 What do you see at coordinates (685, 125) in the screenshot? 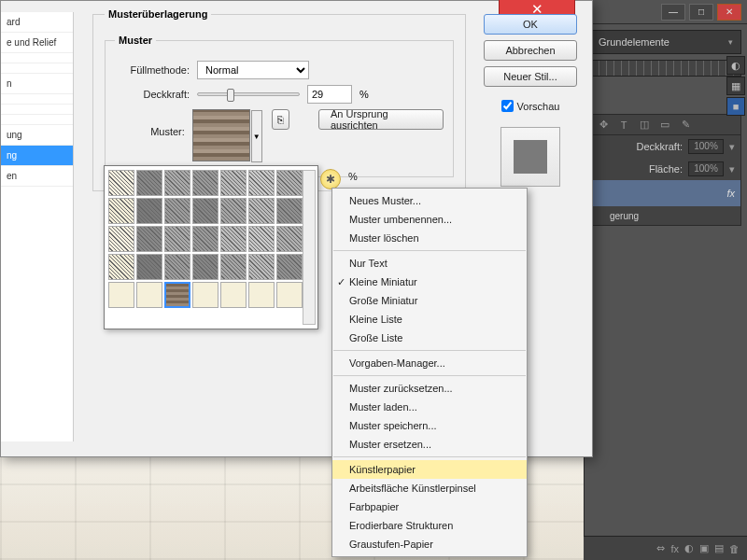
I see `path-icon: ✎` at bounding box center [685, 125].